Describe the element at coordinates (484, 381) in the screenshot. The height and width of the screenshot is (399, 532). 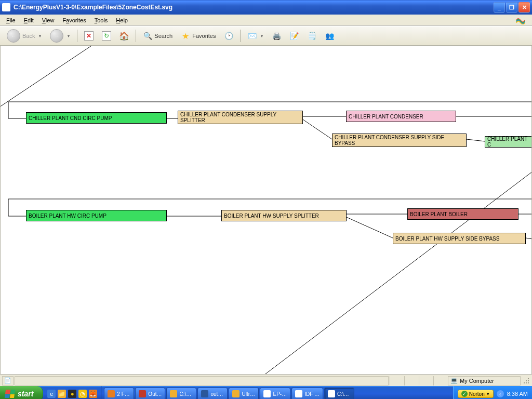
I see `status-zone-pane: 💻 My Computer` at that location.